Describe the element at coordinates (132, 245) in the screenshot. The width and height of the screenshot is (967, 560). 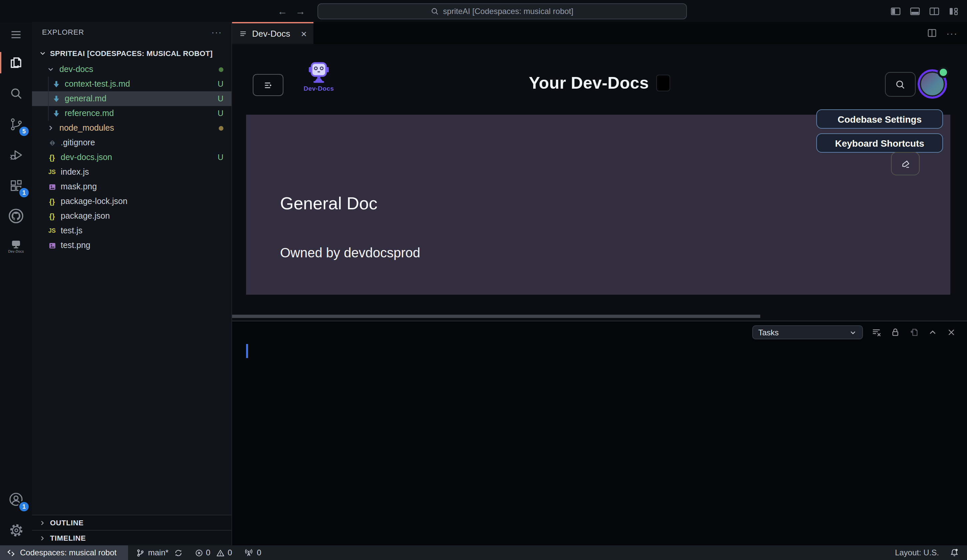
I see `tree-row: test.png` at that location.